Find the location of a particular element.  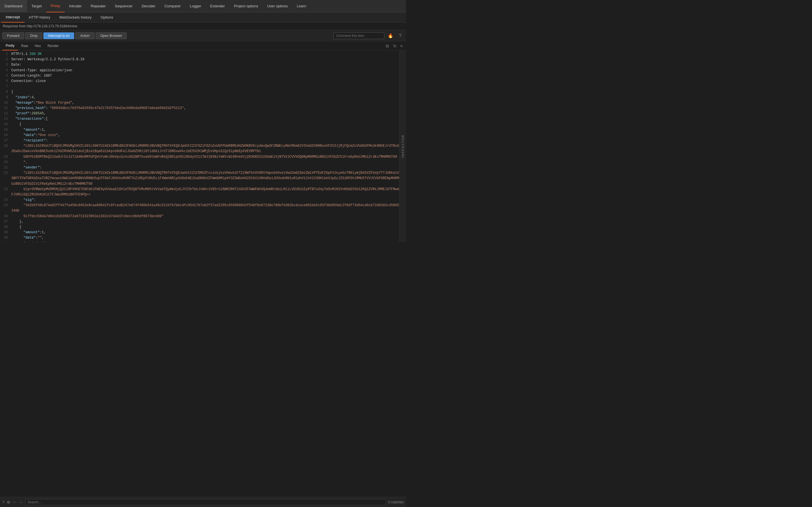

action-button: Action is located at coordinates (85, 36).